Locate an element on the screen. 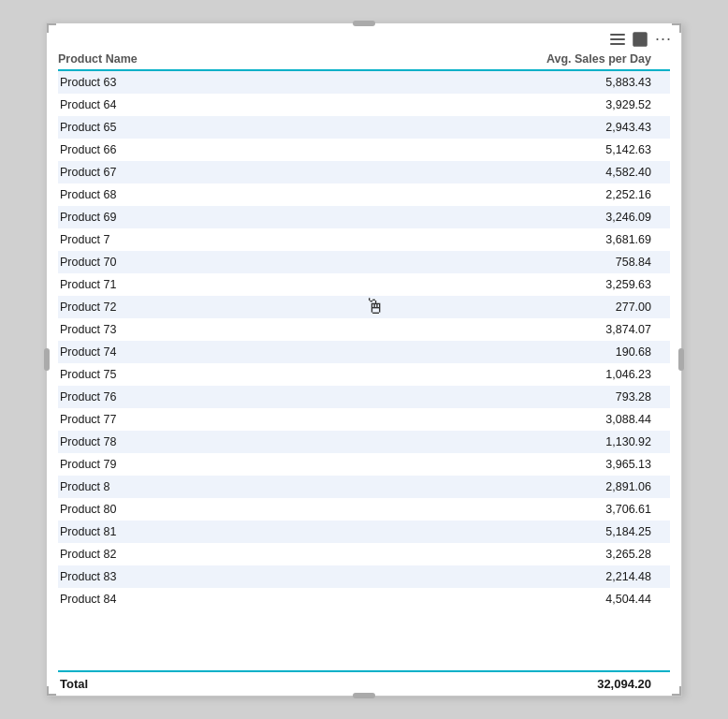  cell-product-name: Product 64 is located at coordinates (142, 105).